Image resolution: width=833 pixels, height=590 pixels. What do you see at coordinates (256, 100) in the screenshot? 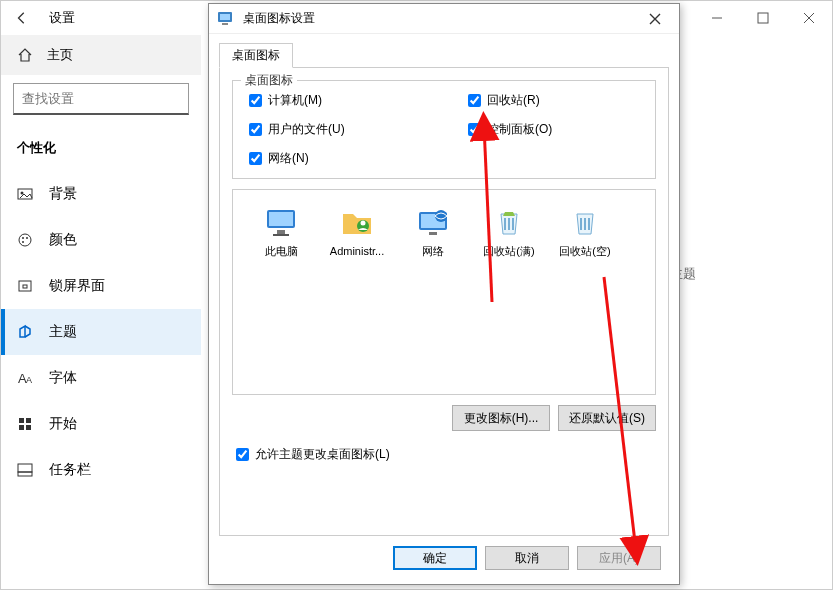
I see `checkbox-input-computer` at bounding box center [256, 100].